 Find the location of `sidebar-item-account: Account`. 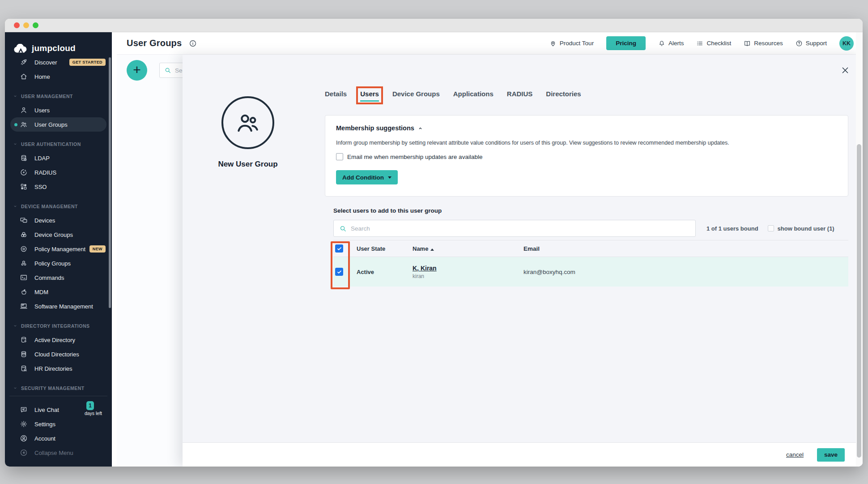

sidebar-item-account: Account is located at coordinates (58, 438).